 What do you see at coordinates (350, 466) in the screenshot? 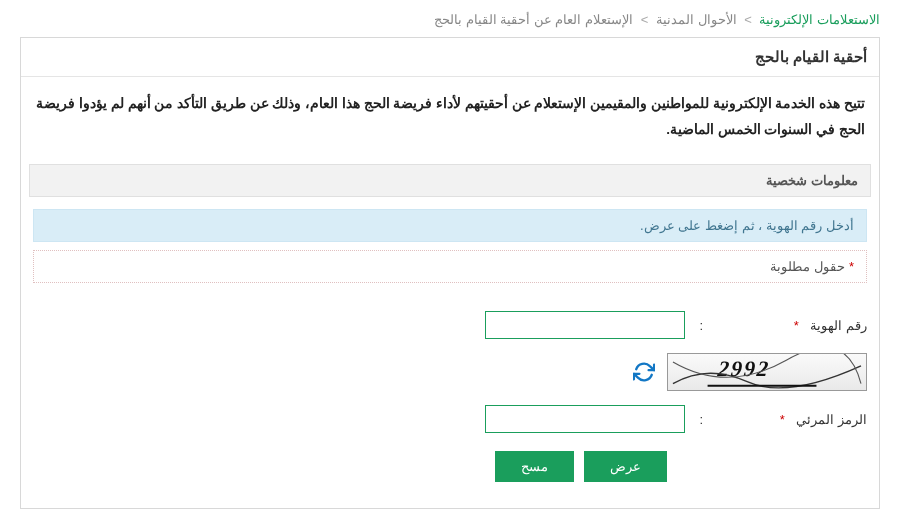
I see `button-row: عرض مسح` at bounding box center [350, 466].